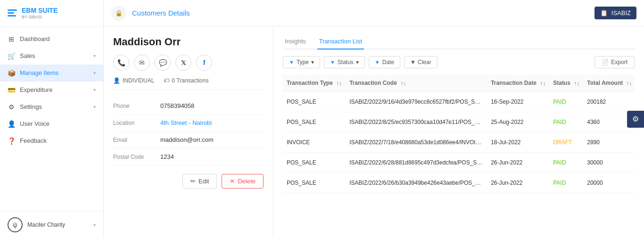  What do you see at coordinates (360, 62) in the screenshot?
I see `filter-left: ▼ Type ▾ ▼ Status ▾ ▼ Date` at bounding box center [360, 62].